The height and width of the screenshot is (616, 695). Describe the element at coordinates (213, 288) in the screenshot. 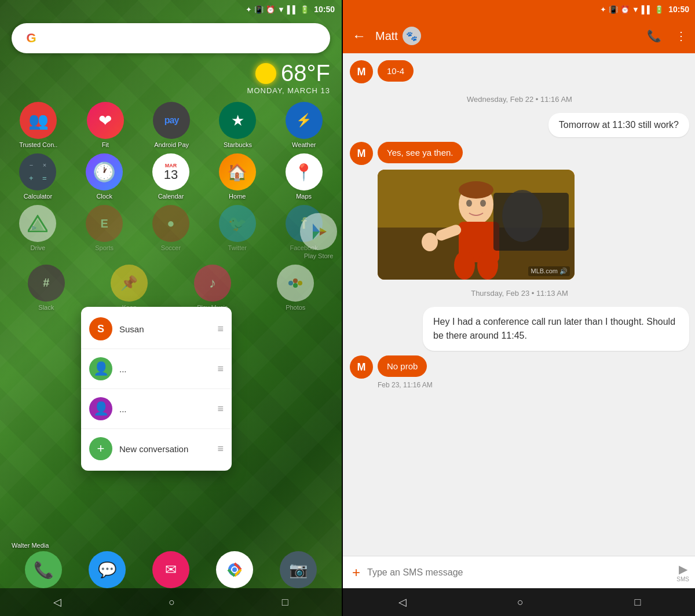

I see `app-play-music: ♪ Play Music` at that location.